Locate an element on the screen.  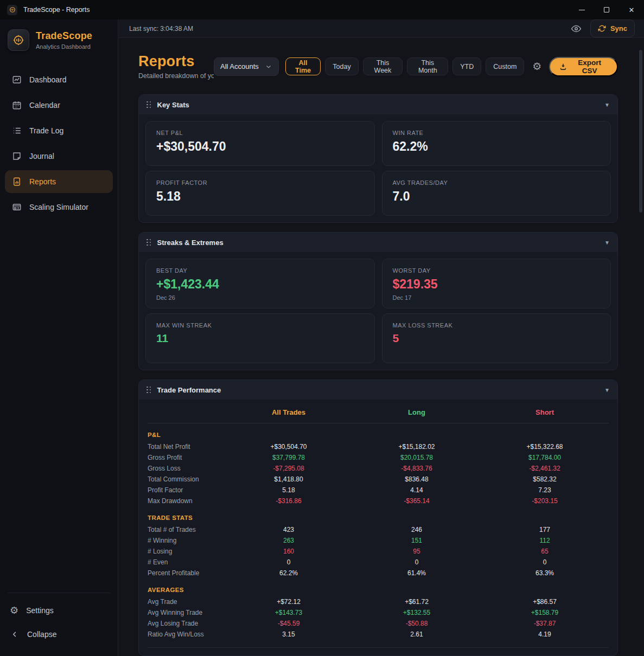
column-long: Long is located at coordinates (417, 412).